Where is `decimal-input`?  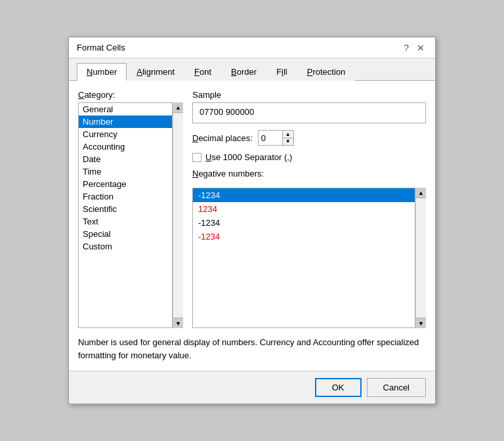
decimal-input is located at coordinates (270, 138).